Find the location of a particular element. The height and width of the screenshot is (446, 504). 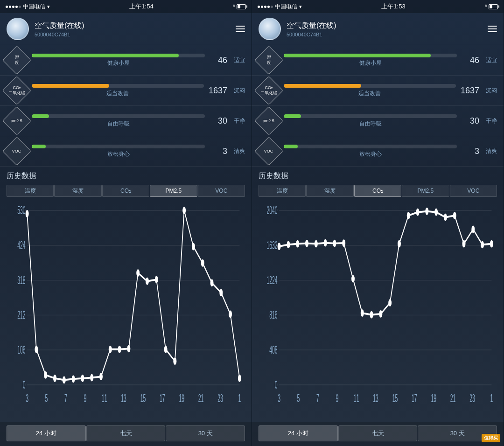

sensor-icon-0: 湿度 is located at coordinates (269, 60).